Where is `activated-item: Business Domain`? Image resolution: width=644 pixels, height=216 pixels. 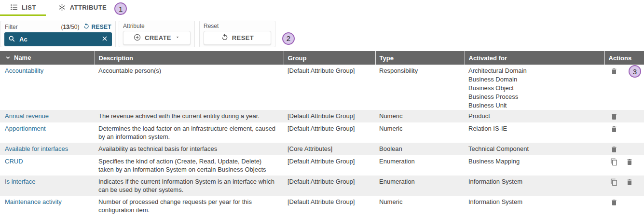 activated-item: Business Domain is located at coordinates (533, 80).